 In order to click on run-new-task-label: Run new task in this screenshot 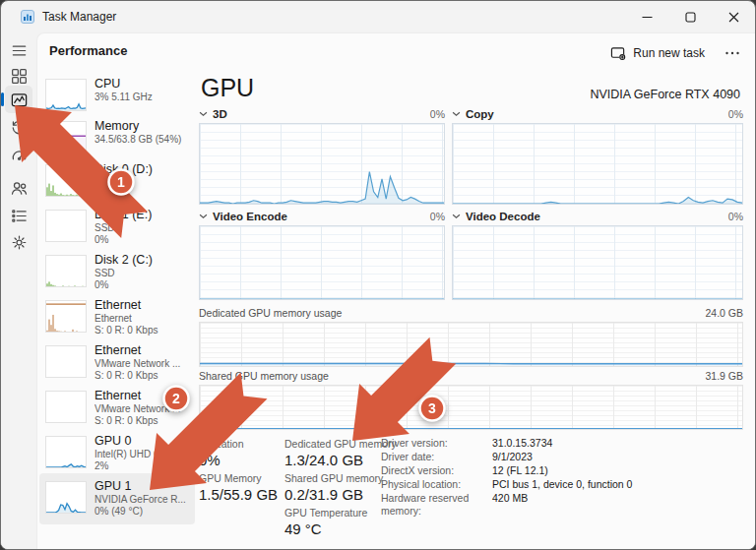, I will do `click(669, 53)`.